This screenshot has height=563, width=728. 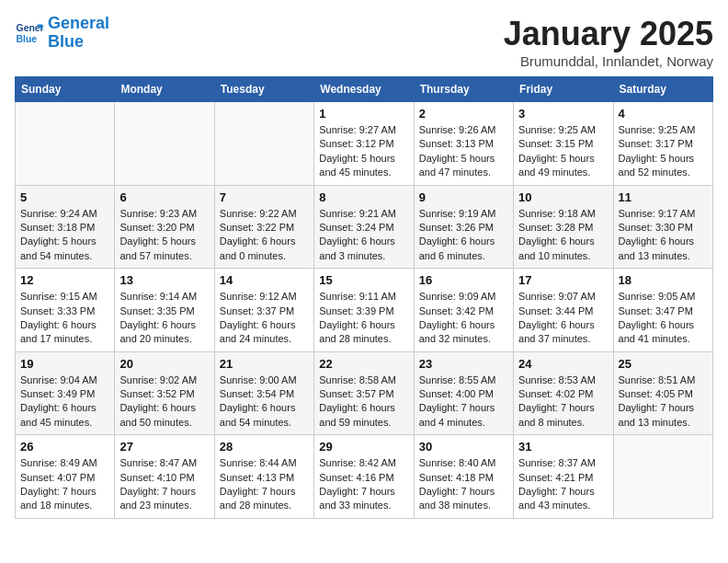 What do you see at coordinates (364, 197) in the screenshot?
I see `day-number: 8` at bounding box center [364, 197].